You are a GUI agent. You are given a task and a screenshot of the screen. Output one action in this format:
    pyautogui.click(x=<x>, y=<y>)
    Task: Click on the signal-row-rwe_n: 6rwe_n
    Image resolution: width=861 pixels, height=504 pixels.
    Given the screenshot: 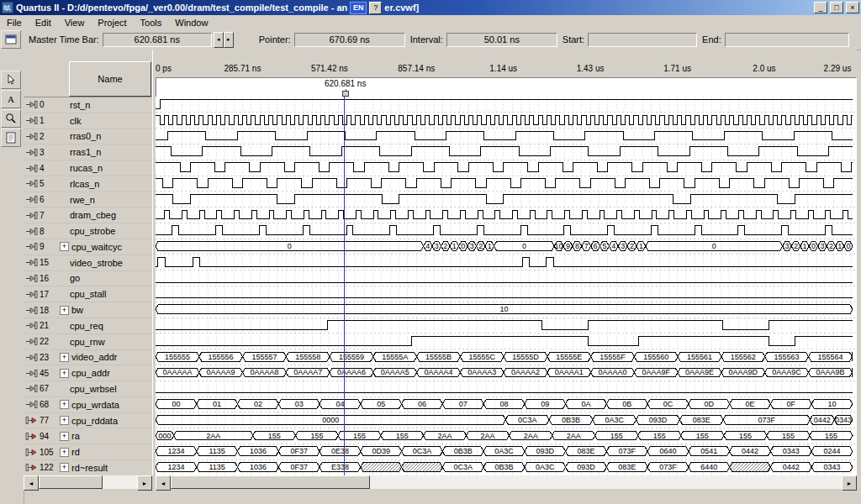 What is the action you would take?
    pyautogui.click(x=87, y=200)
    